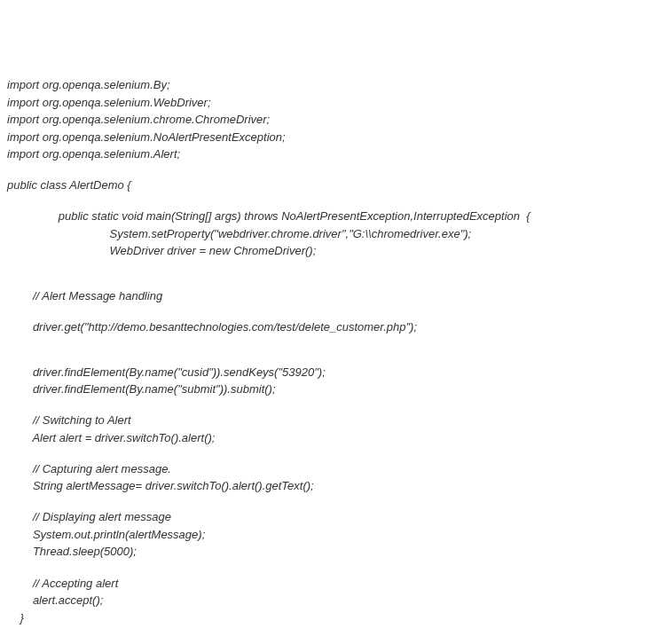 The height and width of the screenshot is (644, 660). What do you see at coordinates (330, 251) in the screenshot?
I see `code-line: WebDriver driver = new ChromeDriver();` at bounding box center [330, 251].